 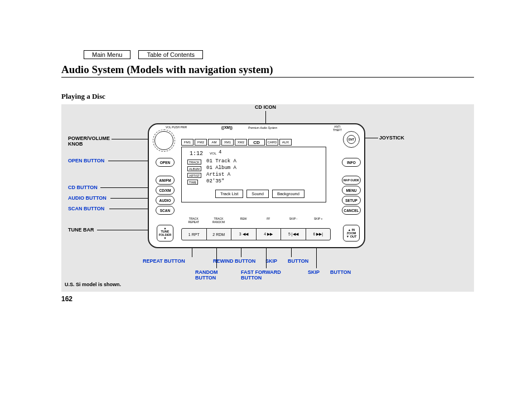 I want to click on preset-3-rew: 3 ◀◀, so click(x=244, y=234).